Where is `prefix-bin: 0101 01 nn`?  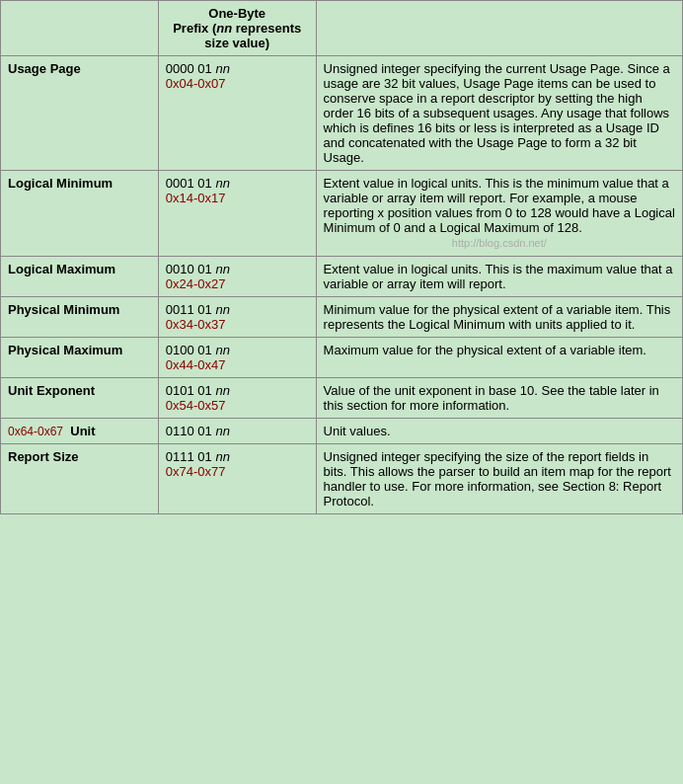 prefix-bin: 0101 01 nn is located at coordinates (197, 391).